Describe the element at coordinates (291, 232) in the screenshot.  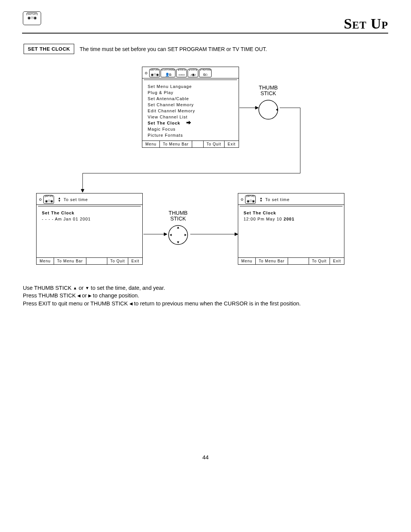
I see `clock-body: Set The Clock 12:00 Pm May 10 2001` at that location.